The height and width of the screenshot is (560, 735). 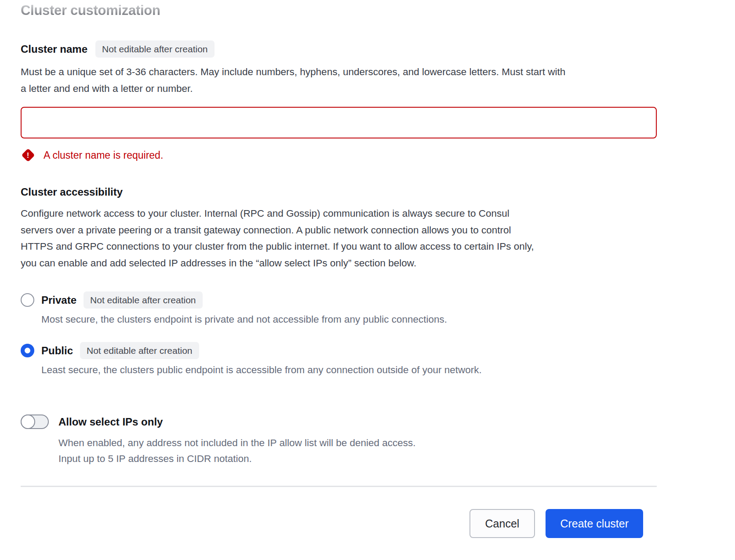 What do you see at coordinates (338, 155) in the screenshot?
I see `cluster-name-error: ! A cluster name is required.` at bounding box center [338, 155].